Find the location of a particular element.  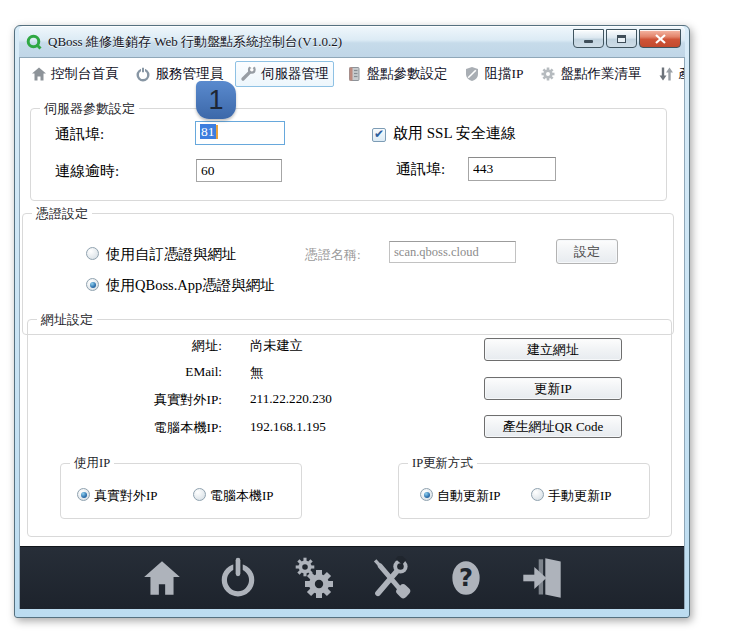

use-external-ip-label: 真實對外IP is located at coordinates (126, 496).